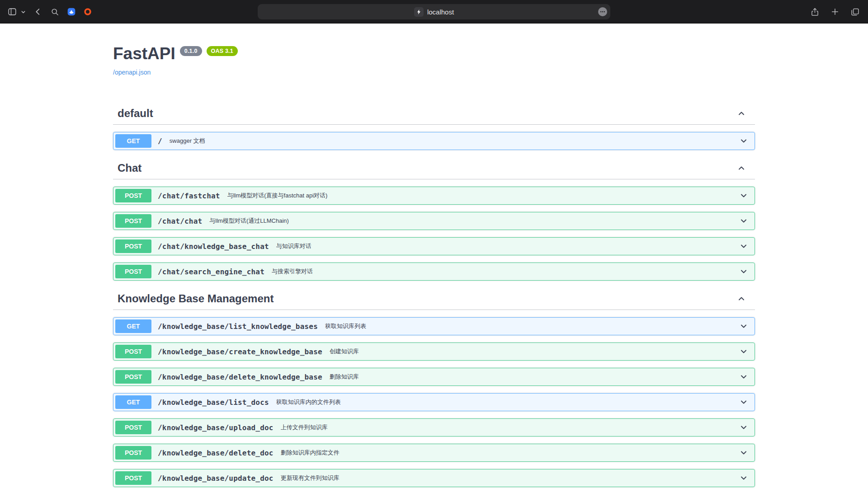  What do you see at coordinates (835, 12) in the screenshot?
I see `toolbar-right-group` at bounding box center [835, 12].